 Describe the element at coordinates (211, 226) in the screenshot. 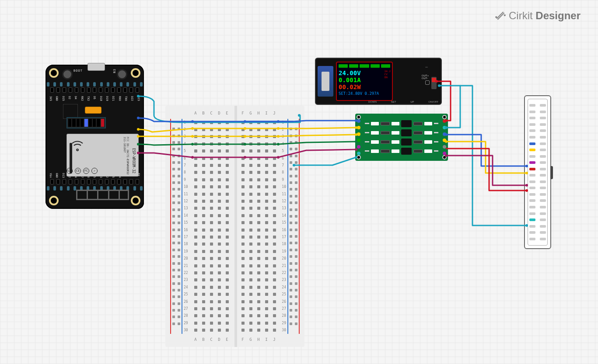

I see `tie-rows-left: ABCDE ABCDE 1234567891011121314151617181…` at that location.